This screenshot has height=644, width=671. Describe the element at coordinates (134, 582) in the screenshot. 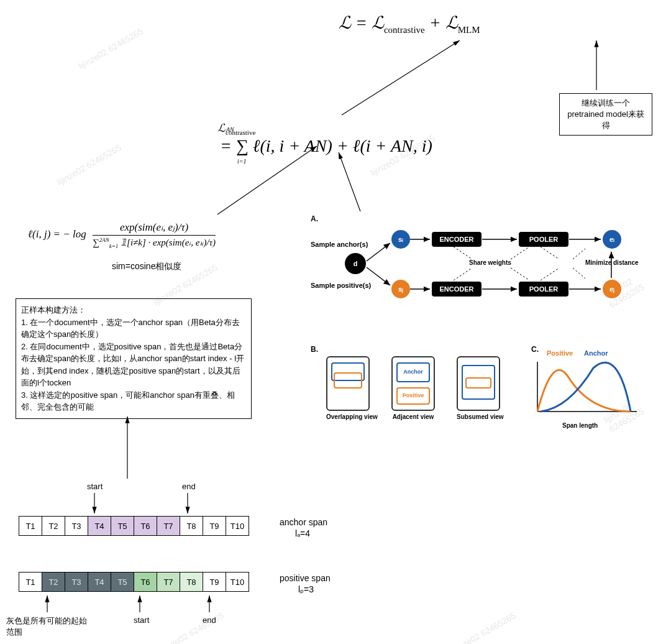

I see `positive-token-row: T1 T2 T3 T4 T5 T6 T7 T8 T9 T10` at that location.